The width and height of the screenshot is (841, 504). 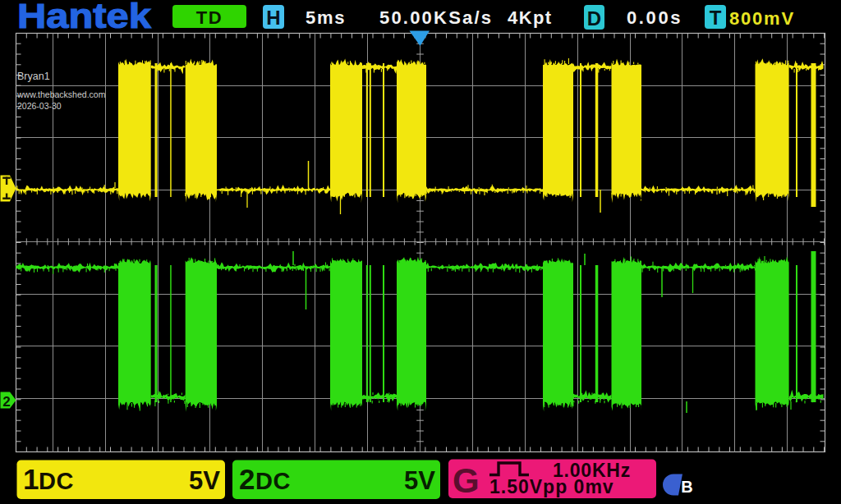 I want to click on svg-text: H, so click(x=273, y=18).